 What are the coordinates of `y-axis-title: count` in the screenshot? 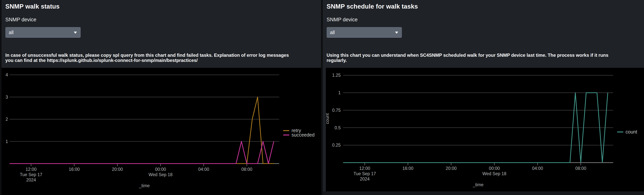 It's located at (328, 119).